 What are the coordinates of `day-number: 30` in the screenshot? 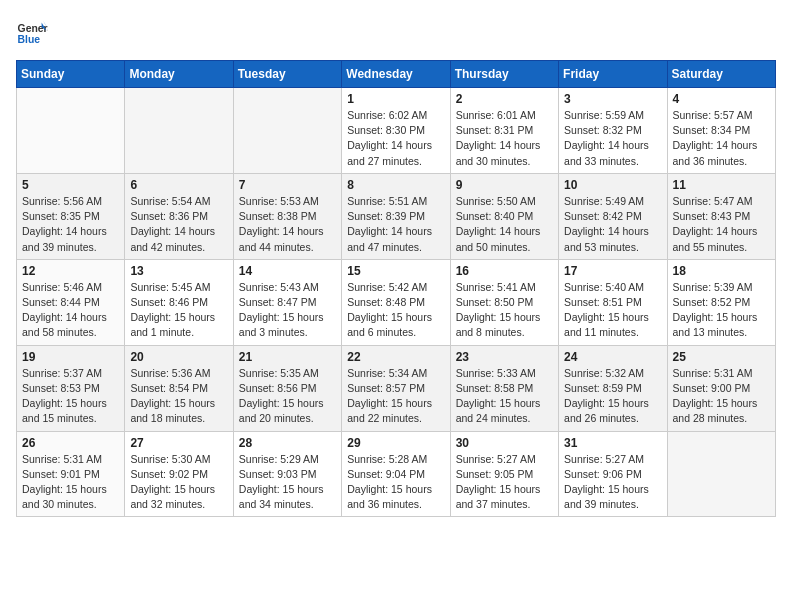 It's located at (504, 443).